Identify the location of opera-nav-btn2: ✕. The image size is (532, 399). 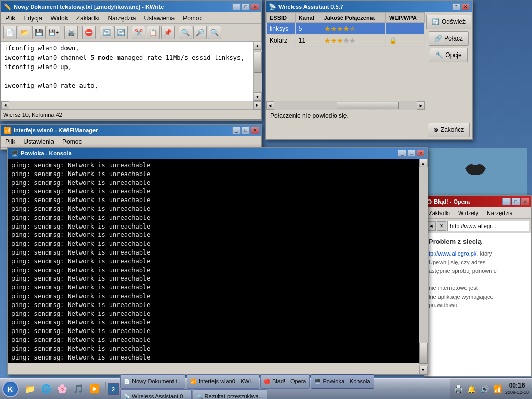
(442, 226).